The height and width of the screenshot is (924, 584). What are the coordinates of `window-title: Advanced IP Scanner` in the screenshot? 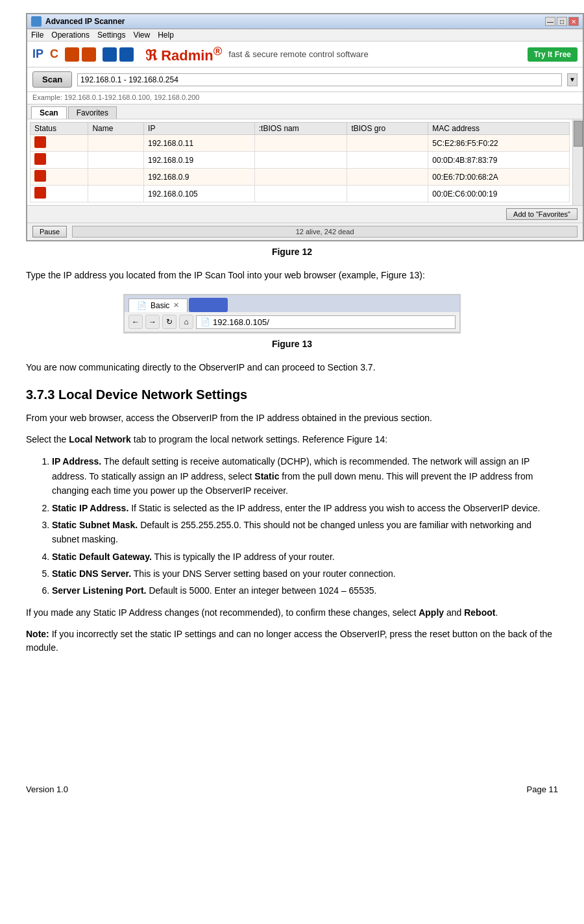 It's located at (86, 21).